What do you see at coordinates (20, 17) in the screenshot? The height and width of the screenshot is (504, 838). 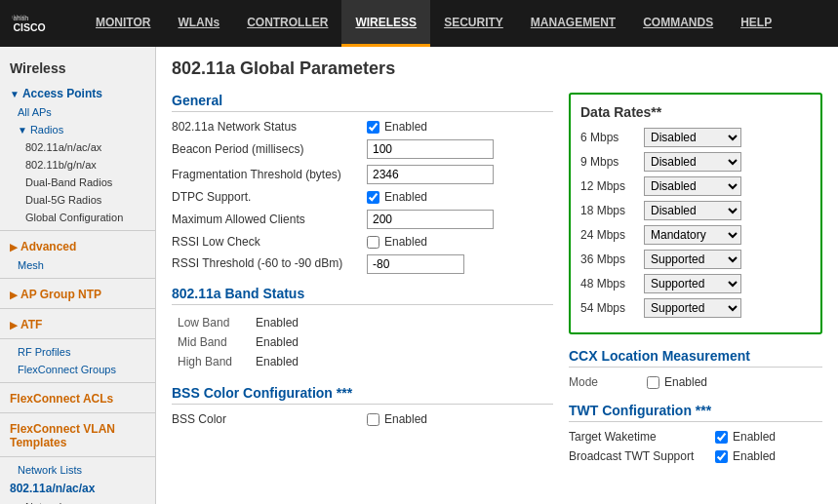 I see `svg-text: ılılıılılı` at bounding box center [20, 17].